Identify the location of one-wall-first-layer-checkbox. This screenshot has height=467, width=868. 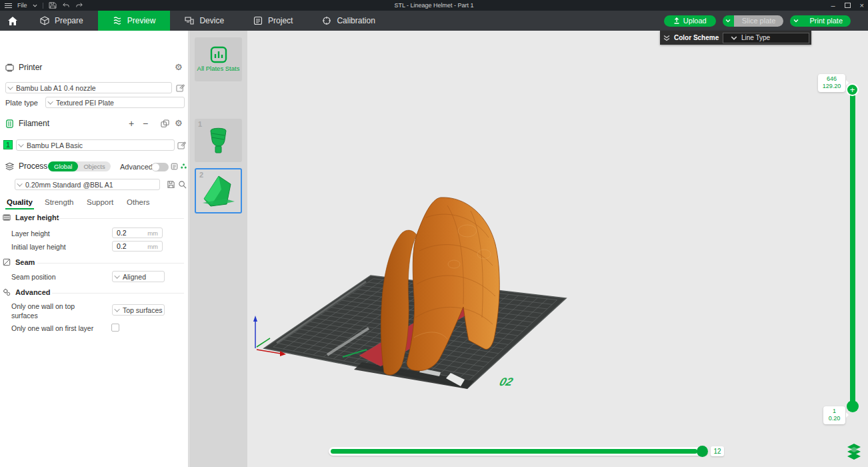
(115, 328).